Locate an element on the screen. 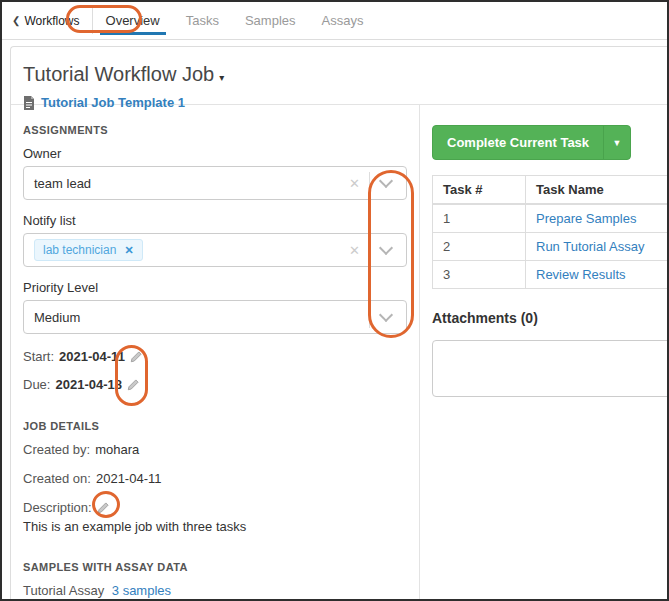  start-date-row: Start: 2021-04-11 is located at coordinates (215, 356).